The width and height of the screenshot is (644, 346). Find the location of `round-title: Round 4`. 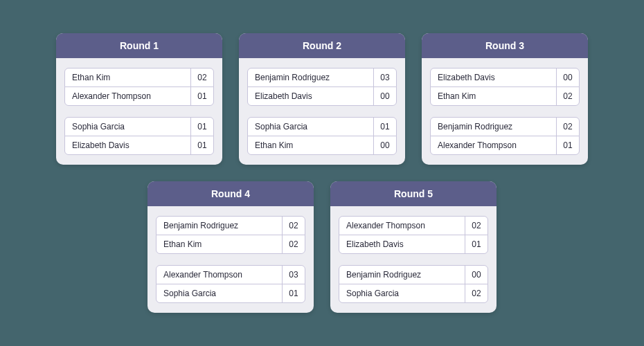

round-title: Round 4 is located at coordinates (231, 194).